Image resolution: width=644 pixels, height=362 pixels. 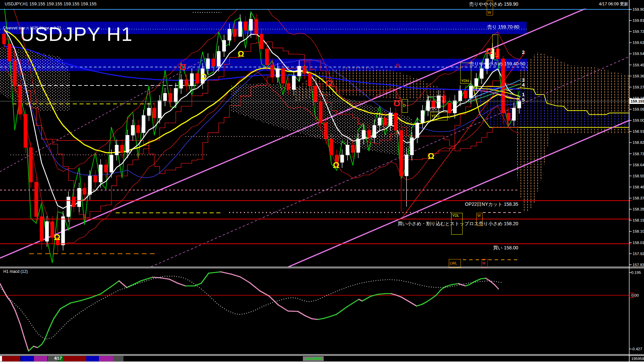 I want to click on ichimoku-cloud, so click(x=572, y=133).